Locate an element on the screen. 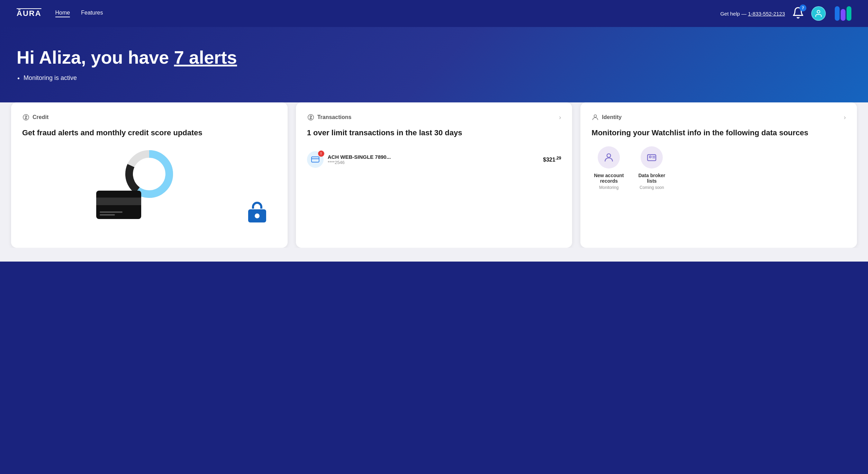 This screenshot has width=868, height=474. bar-teal is located at coordinates (849, 13).